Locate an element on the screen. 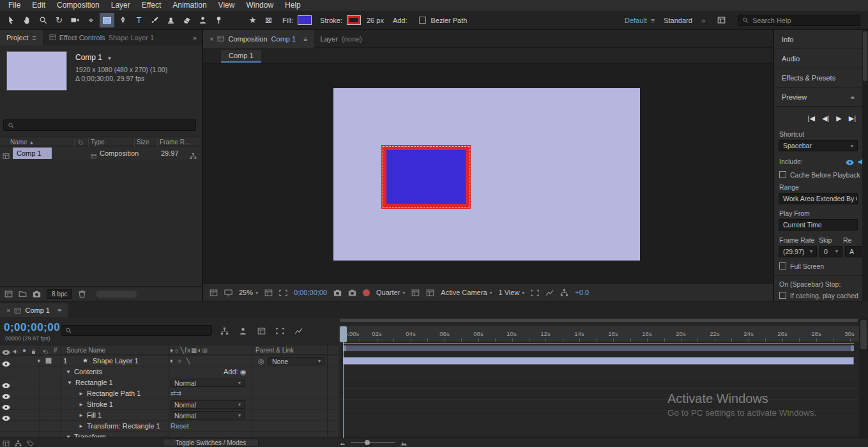 This screenshot has height=447, width=868. fill-color-swatch is located at coordinates (305, 20).